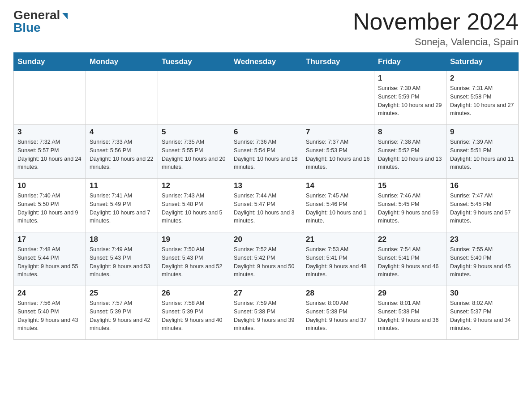 This screenshot has width=532, height=411. I want to click on day-number: 2, so click(482, 78).